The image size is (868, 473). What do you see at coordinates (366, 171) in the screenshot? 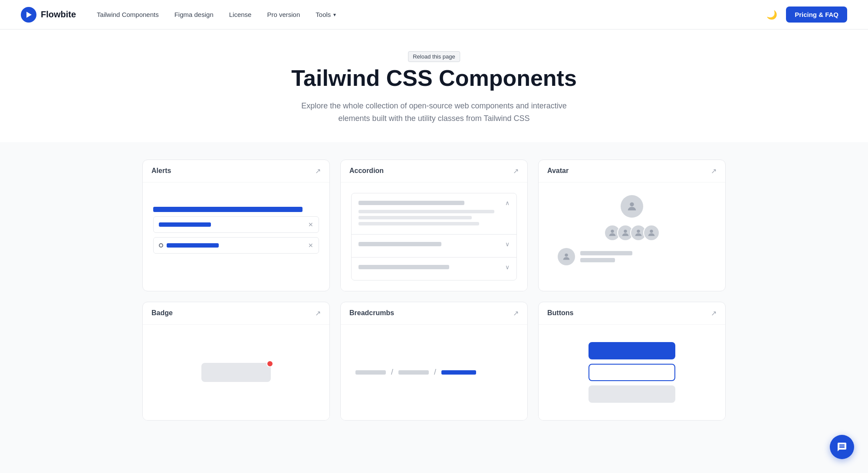
I see `card-title-accordion: Accordion` at bounding box center [366, 171].